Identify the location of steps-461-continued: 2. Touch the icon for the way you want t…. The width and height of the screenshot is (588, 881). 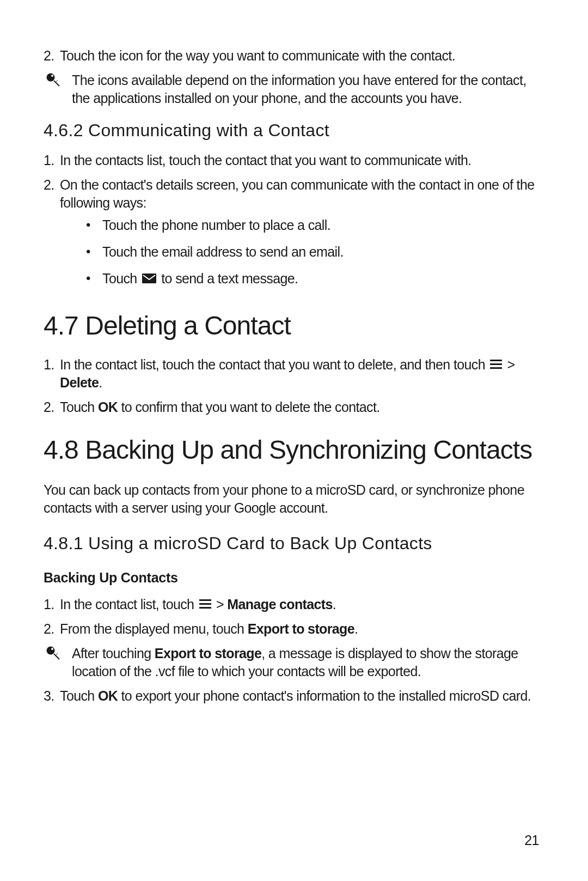
(294, 56).